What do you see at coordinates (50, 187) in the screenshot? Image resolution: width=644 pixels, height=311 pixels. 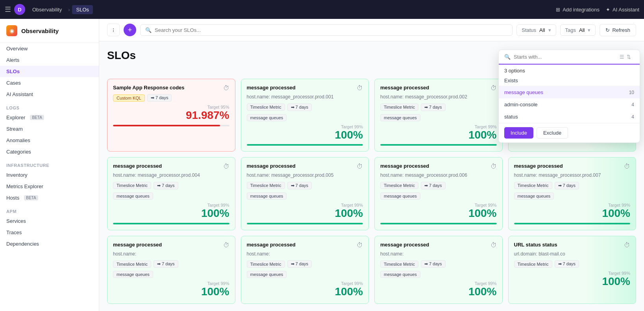 I see `sidebar-item-metrics-explorer: Metrics Explorer` at bounding box center [50, 187].